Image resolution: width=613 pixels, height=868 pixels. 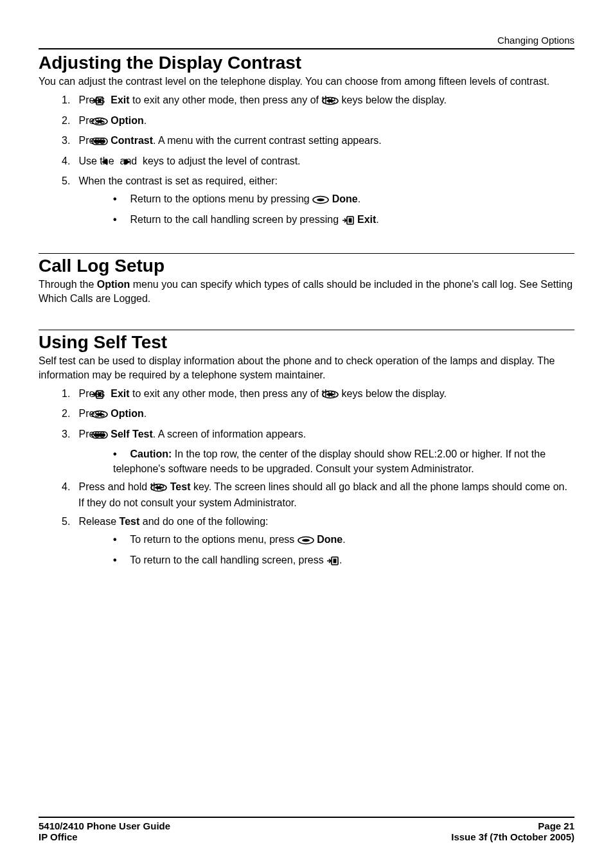 What do you see at coordinates (104, 826) in the screenshot?
I see `footer-guide-title: 5410/2410 Phone User Guide` at bounding box center [104, 826].